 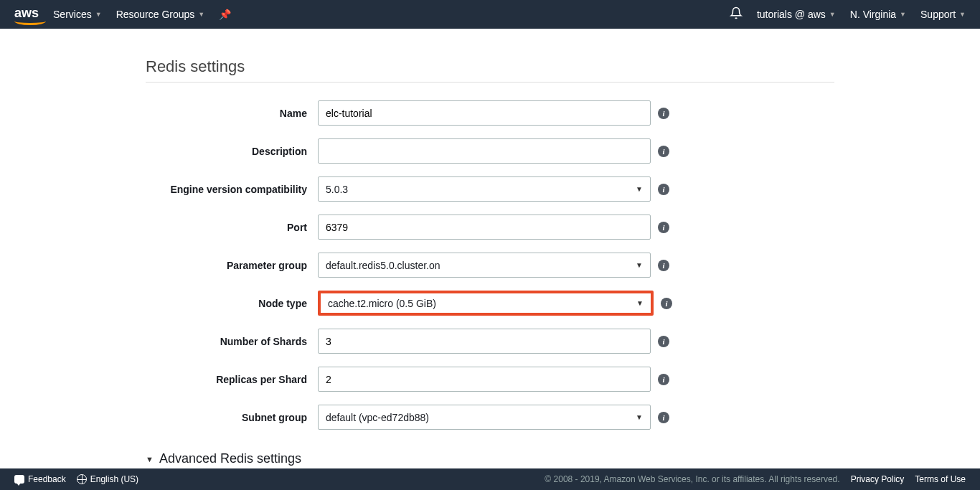 I want to click on advanced-title: Advanced Redis settings, so click(x=230, y=459).